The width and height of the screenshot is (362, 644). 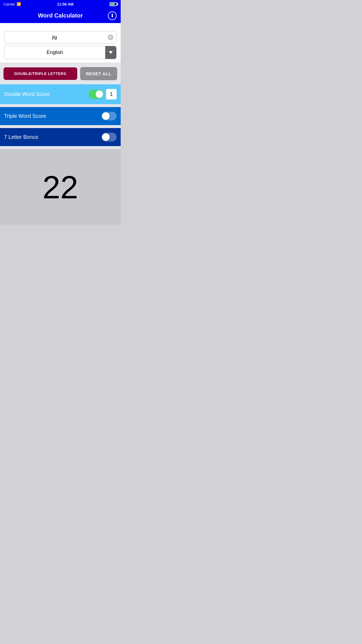 What do you see at coordinates (109, 116) in the screenshot?
I see `triple-word-controls` at bounding box center [109, 116].